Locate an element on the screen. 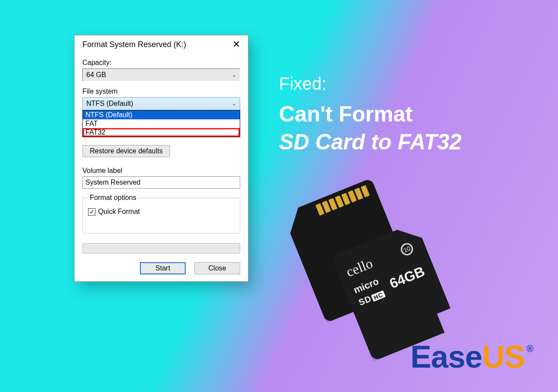 Image resolution: width=558 pixels, height=392 pixels. logo-us: US is located at coordinates (504, 357).